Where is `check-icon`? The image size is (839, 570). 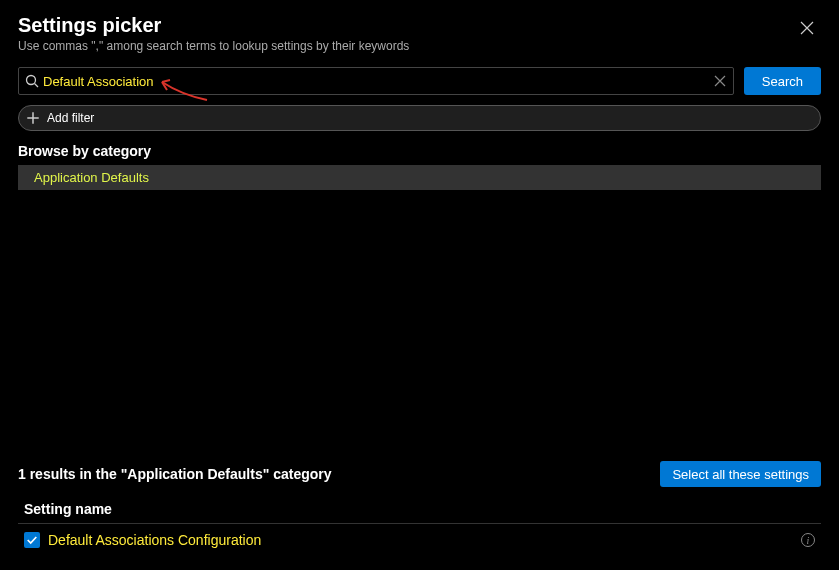 check-icon is located at coordinates (32, 540).